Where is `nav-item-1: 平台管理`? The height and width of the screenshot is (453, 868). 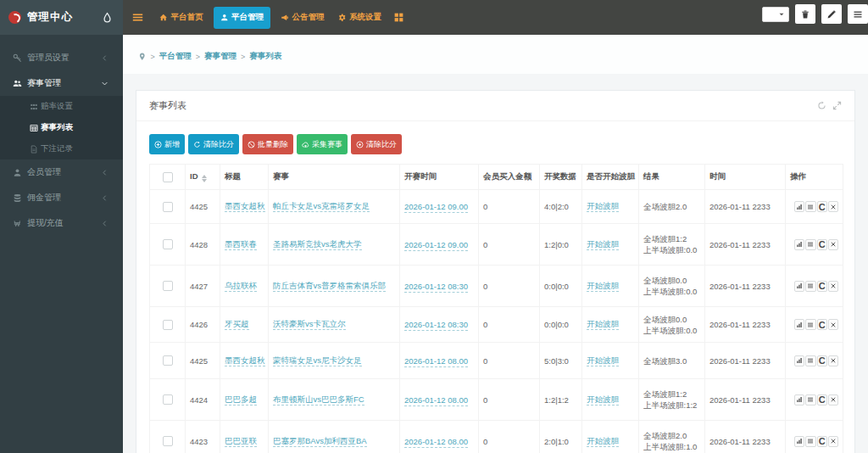 nav-item-1: 平台管理 is located at coordinates (242, 18).